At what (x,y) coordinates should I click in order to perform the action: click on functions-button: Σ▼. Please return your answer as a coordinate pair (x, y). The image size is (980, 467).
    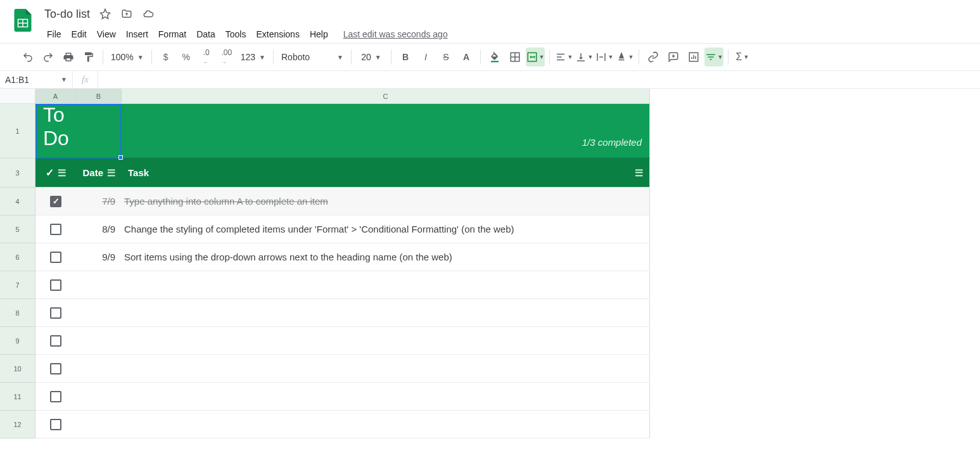
    Looking at the image, I should click on (742, 57).